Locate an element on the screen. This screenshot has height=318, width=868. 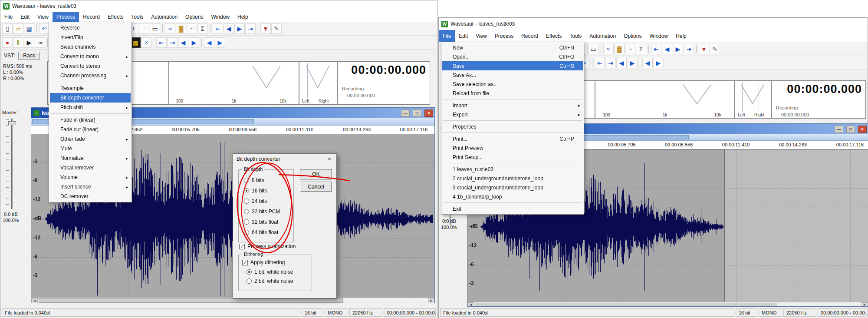
menu-item-volume: Volume▸ is located at coordinates (90, 177).